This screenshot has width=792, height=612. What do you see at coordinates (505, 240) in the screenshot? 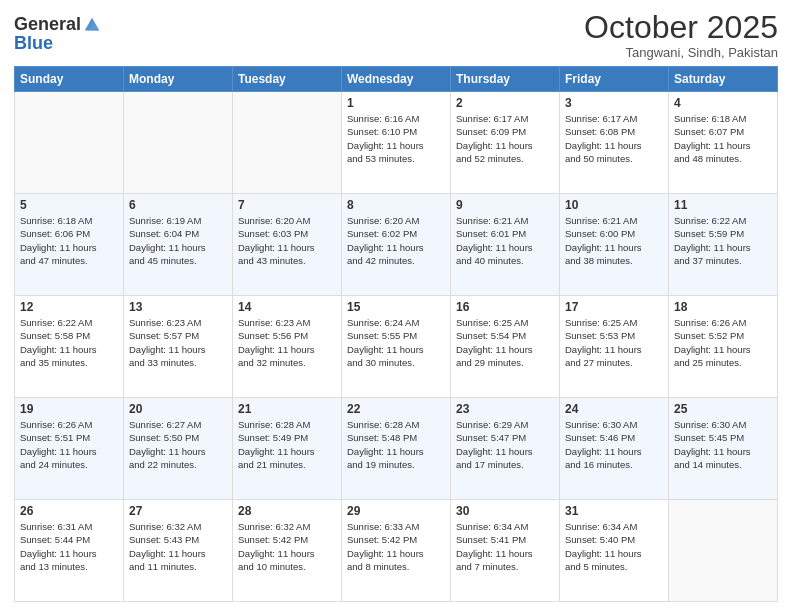
I see `day-info: Sunrise: 6:21 AM Sunset: 6:01 PM Dayligh…` at bounding box center [505, 240].